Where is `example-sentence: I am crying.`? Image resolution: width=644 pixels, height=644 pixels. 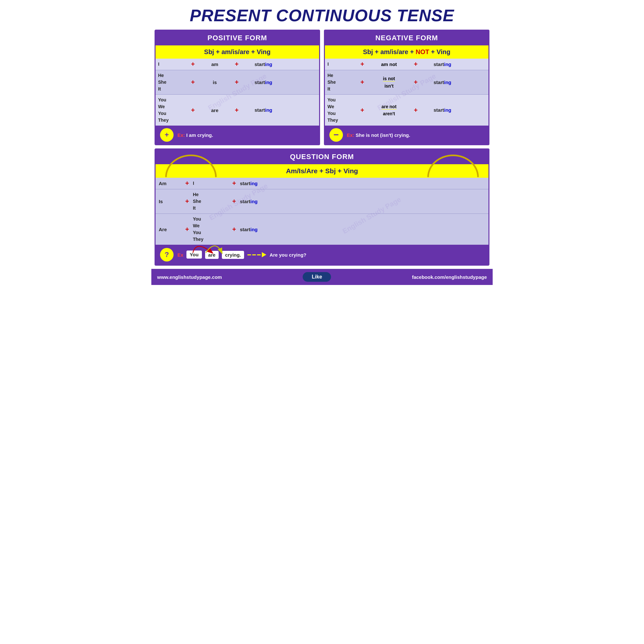
example-sentence: I am crying. is located at coordinates (200, 135).